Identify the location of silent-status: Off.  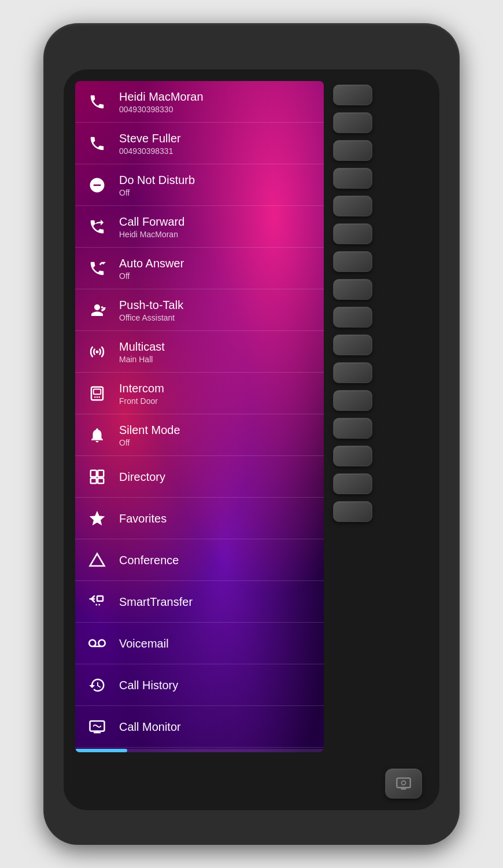
(150, 443).